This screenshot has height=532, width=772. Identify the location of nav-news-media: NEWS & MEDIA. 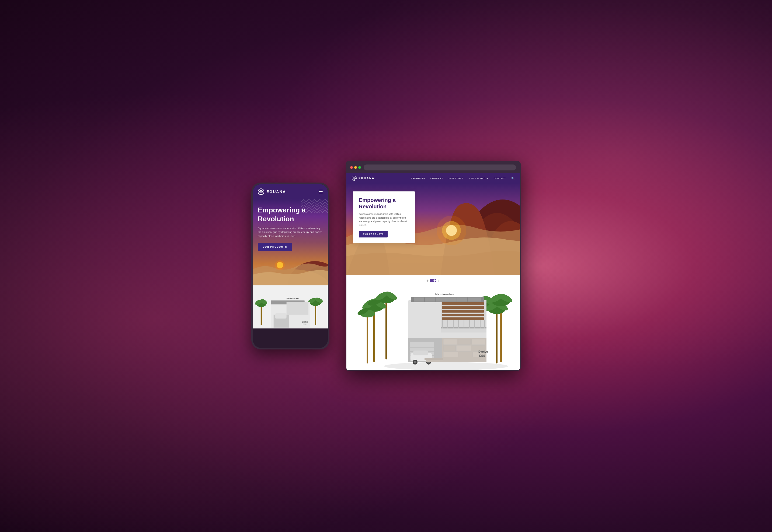
(478, 178).